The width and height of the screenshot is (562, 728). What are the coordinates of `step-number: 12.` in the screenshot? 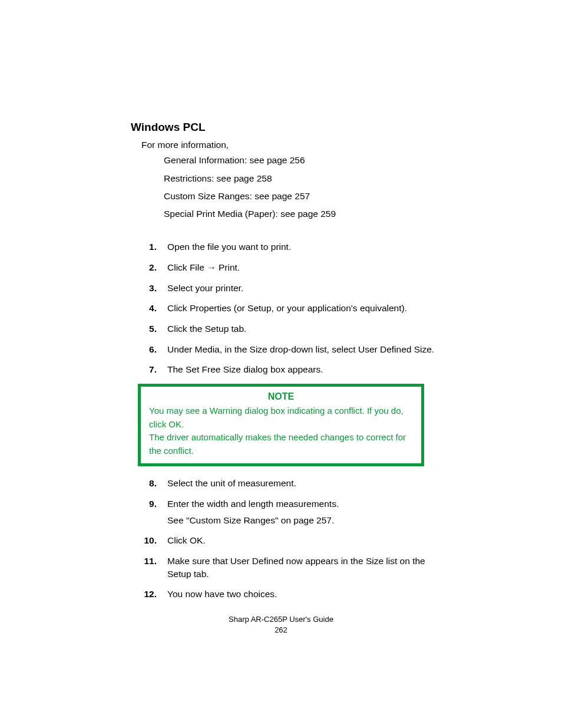 It's located at (149, 594).